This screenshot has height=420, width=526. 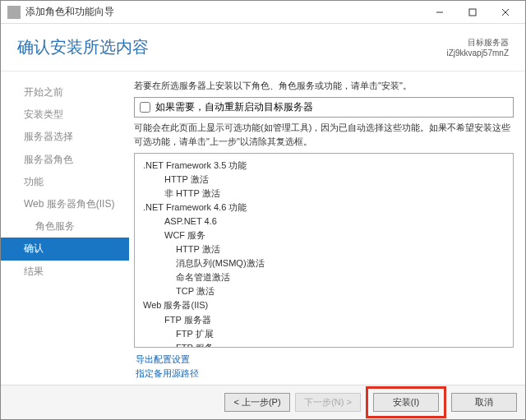 What do you see at coordinates (324, 278) in the screenshot?
I see `feature-item: 命名管道激活` at bounding box center [324, 278].